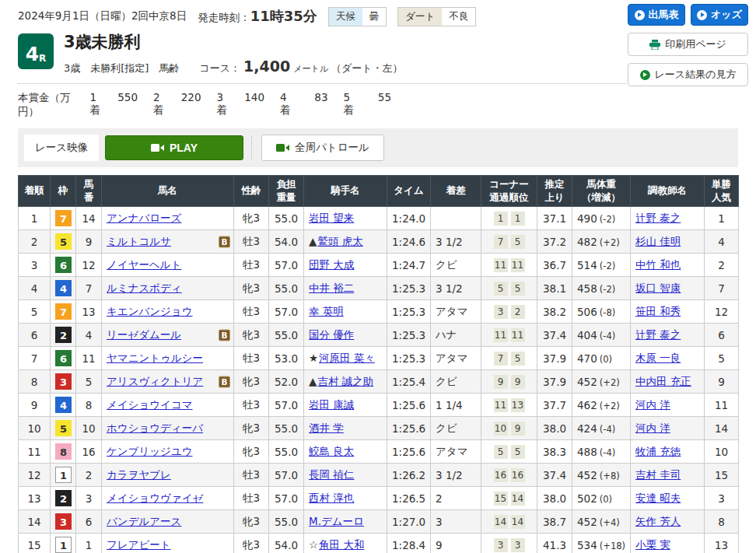 The image size is (756, 553). What do you see at coordinates (138, 474) in the screenshot?
I see `horse-name-link: カラヲヤブレ` at bounding box center [138, 474].